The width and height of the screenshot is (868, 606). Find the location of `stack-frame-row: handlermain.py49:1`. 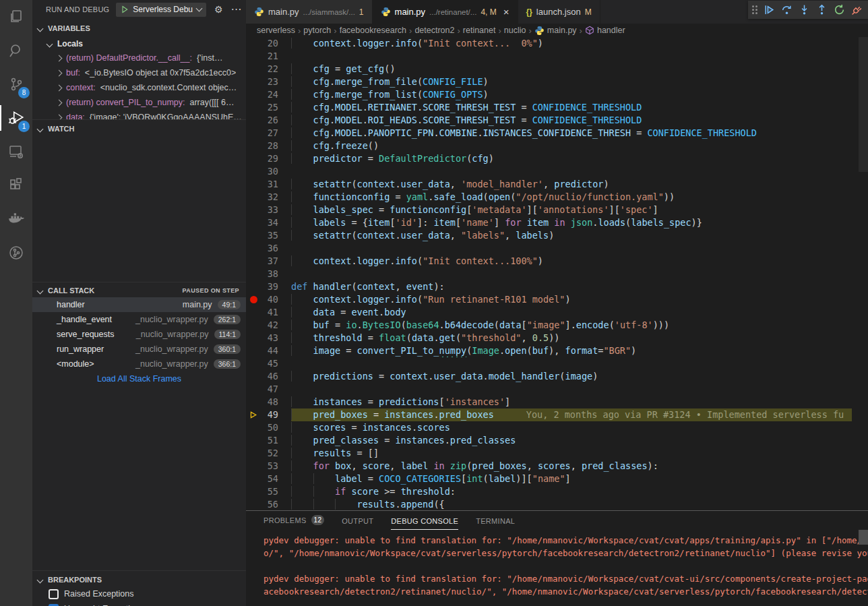

stack-frame-row: handlermain.py49:1 is located at coordinates (139, 305).